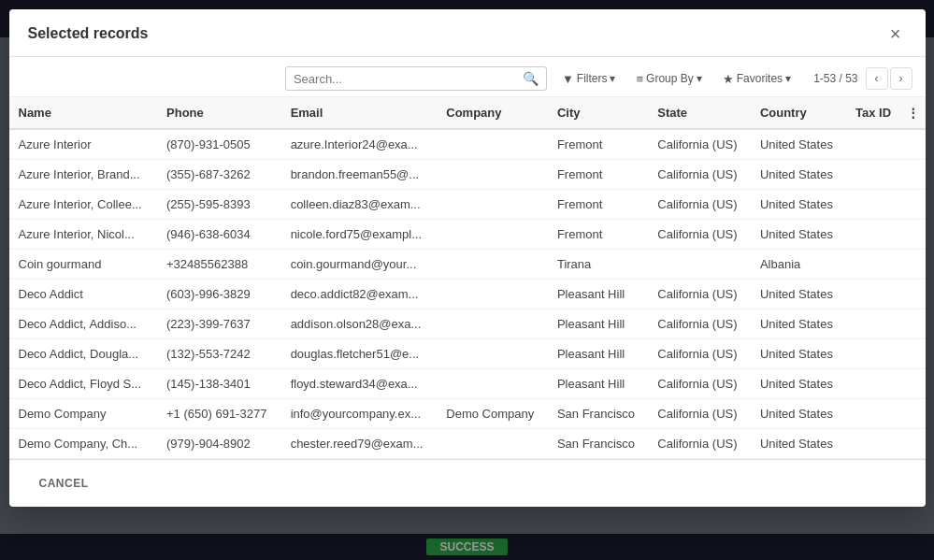  I want to click on table-row: Coin gourmand+32485562388coin.gourmand@y…, so click(467, 265).